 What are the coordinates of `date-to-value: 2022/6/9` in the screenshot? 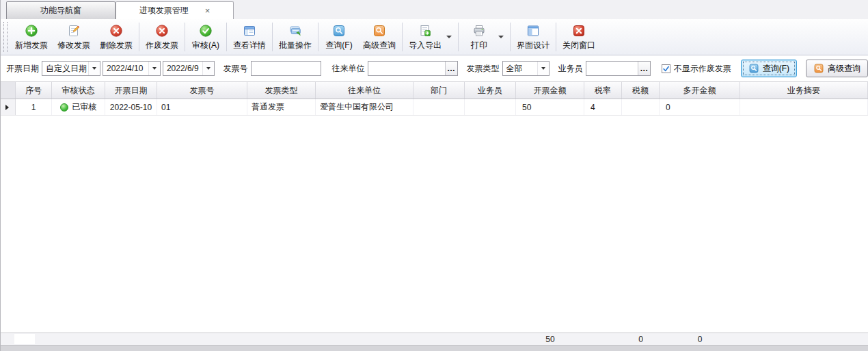 It's located at (183, 68).